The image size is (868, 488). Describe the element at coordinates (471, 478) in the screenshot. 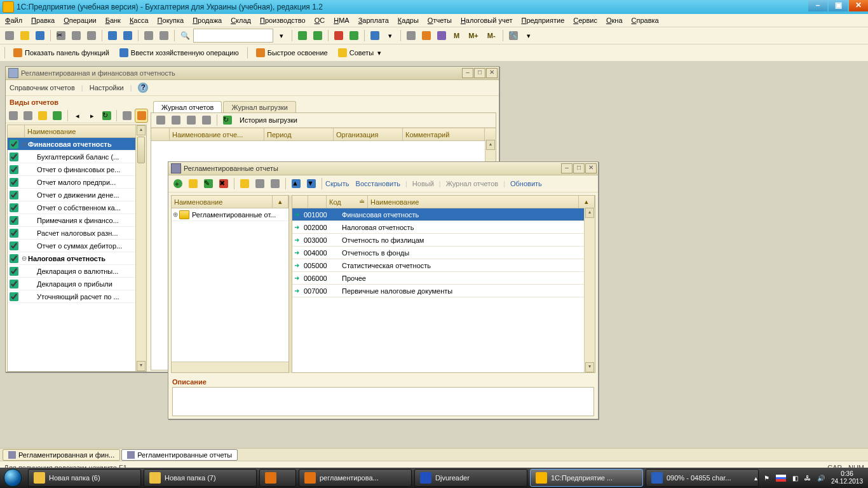

I see `taskbar-app: Djvureader` at that location.